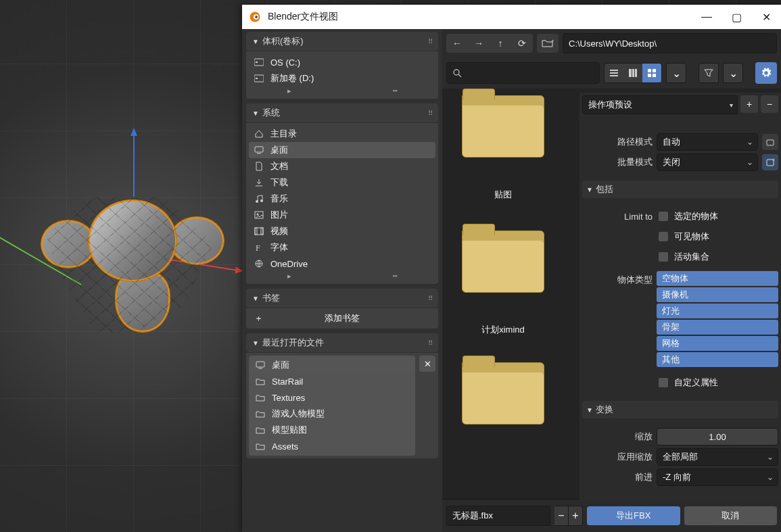  Describe the element at coordinates (503, 396) in the screenshot. I see `folder-item-selected` at that location.